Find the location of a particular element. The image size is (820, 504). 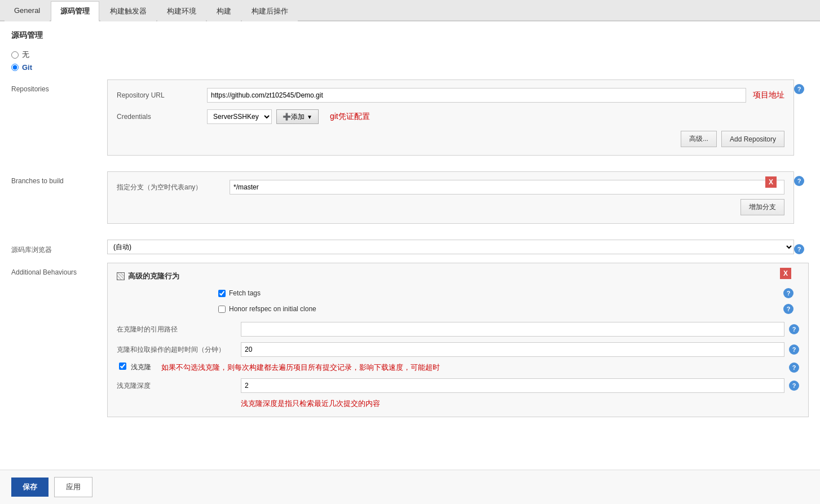

adv-title-text: 高级的克隆行为 is located at coordinates (153, 276).